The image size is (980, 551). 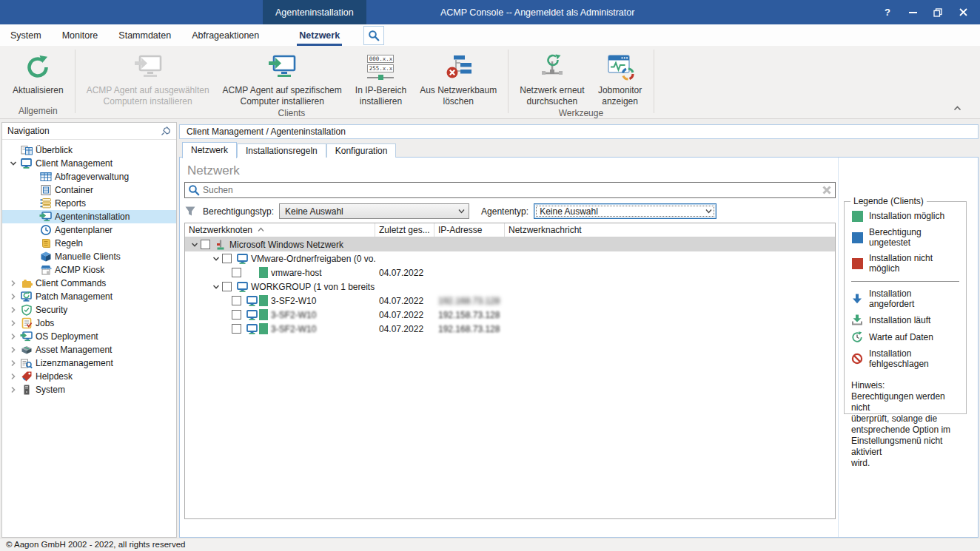 I want to click on ribbon-button-aktualisieren: Aktualisieren, so click(x=38, y=71).